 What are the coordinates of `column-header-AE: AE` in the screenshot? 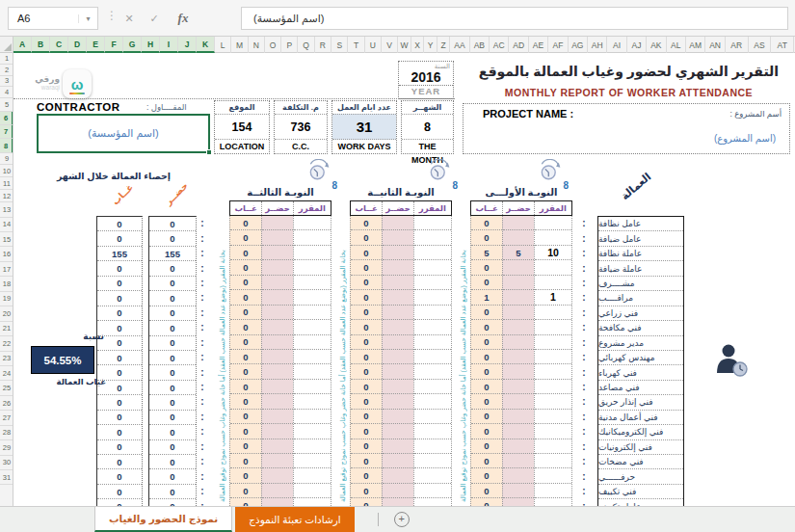 It's located at (539, 44).